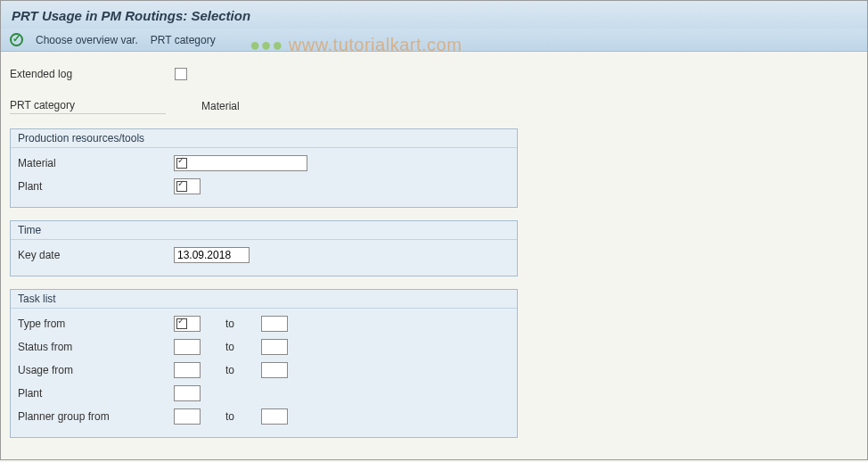 The width and height of the screenshot is (868, 462). What do you see at coordinates (274, 347) in the screenshot?
I see `status-to-input` at bounding box center [274, 347].